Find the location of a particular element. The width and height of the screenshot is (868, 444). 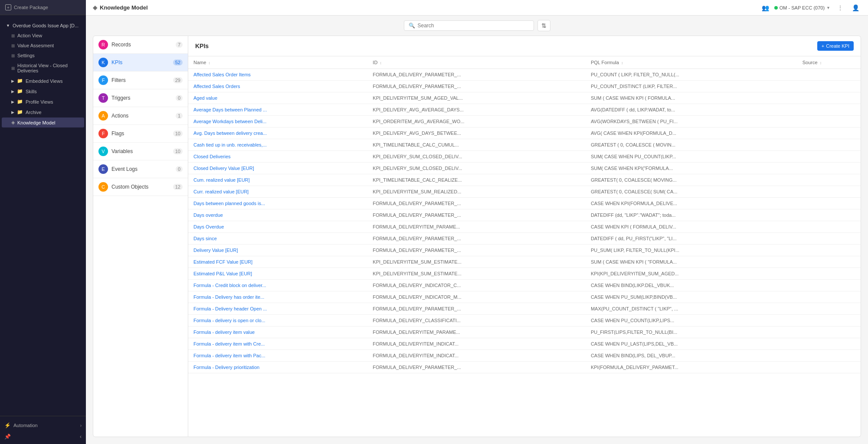

cell-formula: PU_COUNT_DISTINCT (LIKP, FILTER... is located at coordinates (691, 87).